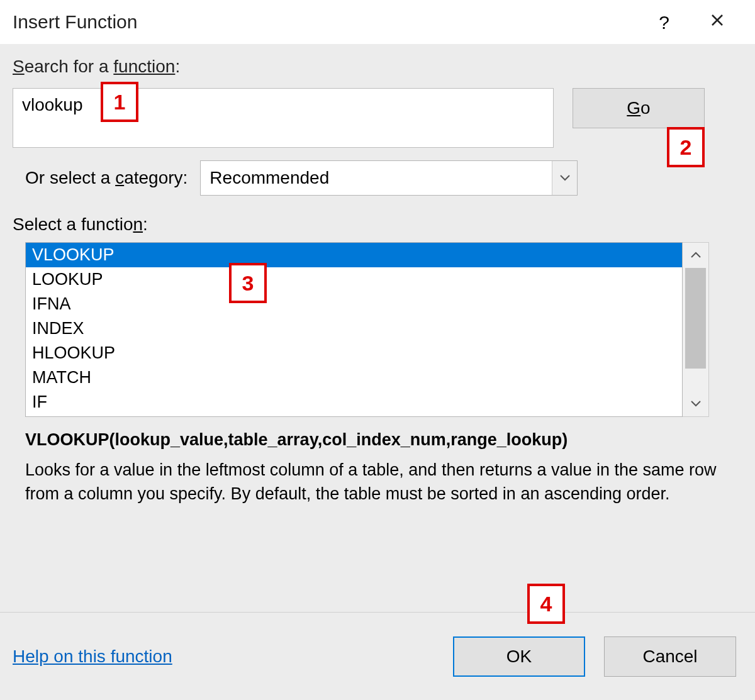 The width and height of the screenshot is (755, 700). Describe the element at coordinates (696, 404) in the screenshot. I see `scroll-down-icon` at that location.